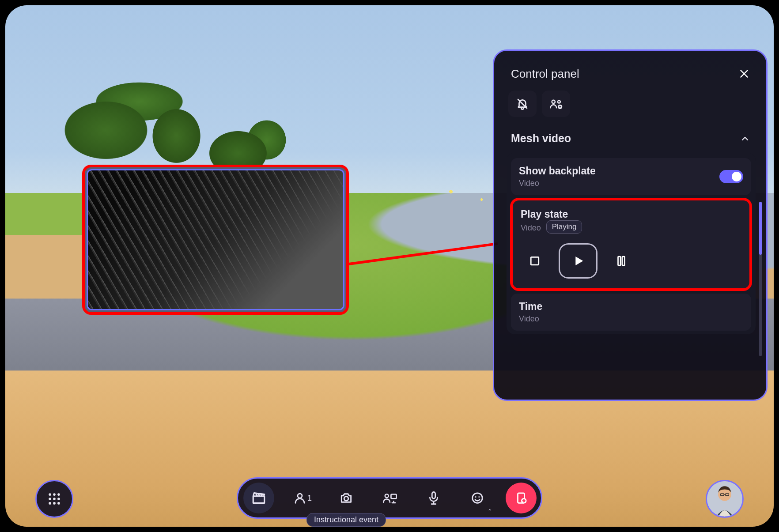  What do you see at coordinates (631, 177) in the screenshot?
I see `row-show-backplate: Show backplate Video` at bounding box center [631, 177].